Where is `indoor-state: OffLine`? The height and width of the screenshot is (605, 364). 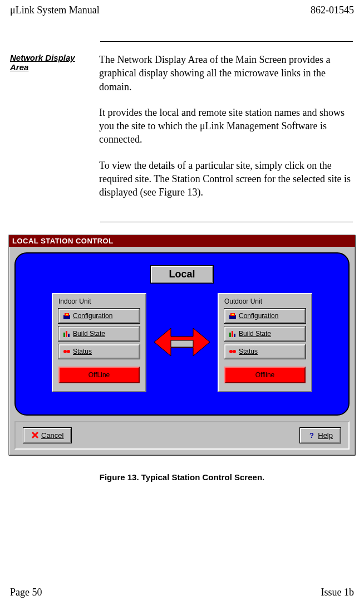
indoor-state: OffLine is located at coordinates (99, 375).